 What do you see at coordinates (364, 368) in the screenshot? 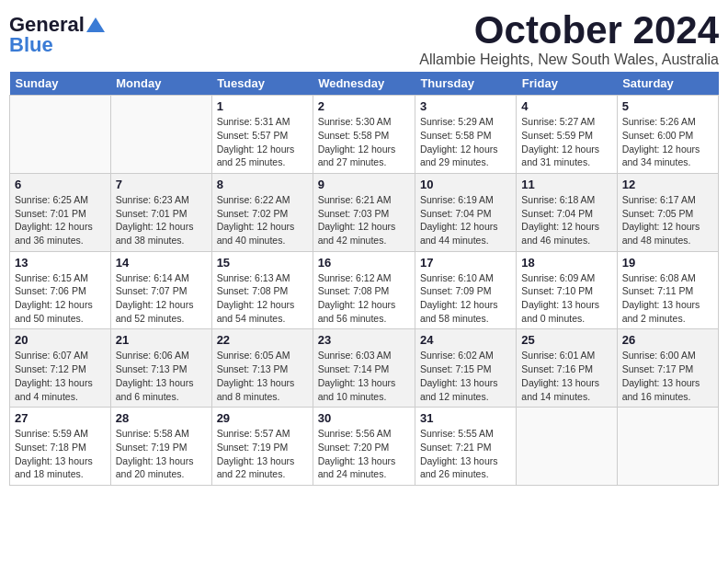
I see `calendar-week-row: 20Sunrise: 6:07 AM Sunset: 7:12 PM Dayli…` at bounding box center [364, 368].